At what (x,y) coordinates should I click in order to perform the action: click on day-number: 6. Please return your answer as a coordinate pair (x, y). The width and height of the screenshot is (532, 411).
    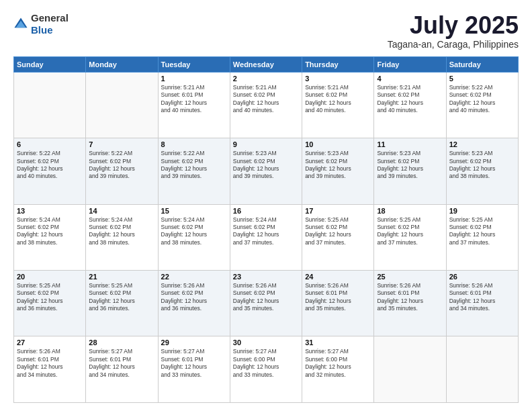
    Looking at the image, I should click on (50, 144).